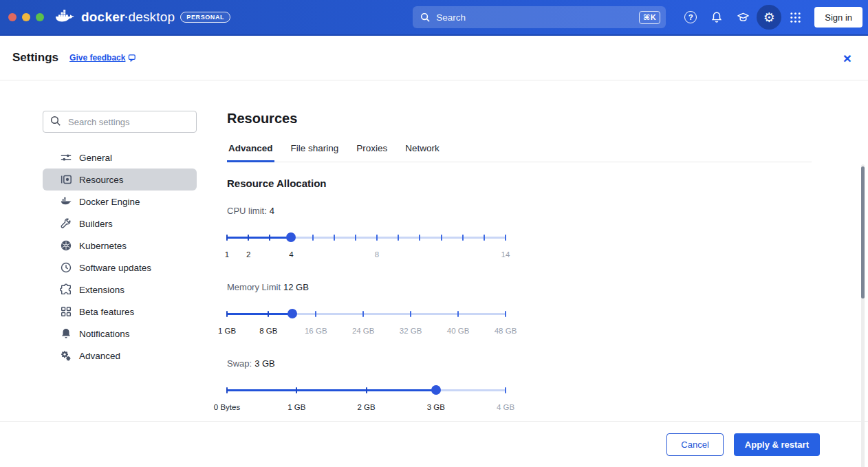 This screenshot has width=868, height=467. I want to click on cpu-limit-slider-group: CPU limit:4124814, so click(366, 232).